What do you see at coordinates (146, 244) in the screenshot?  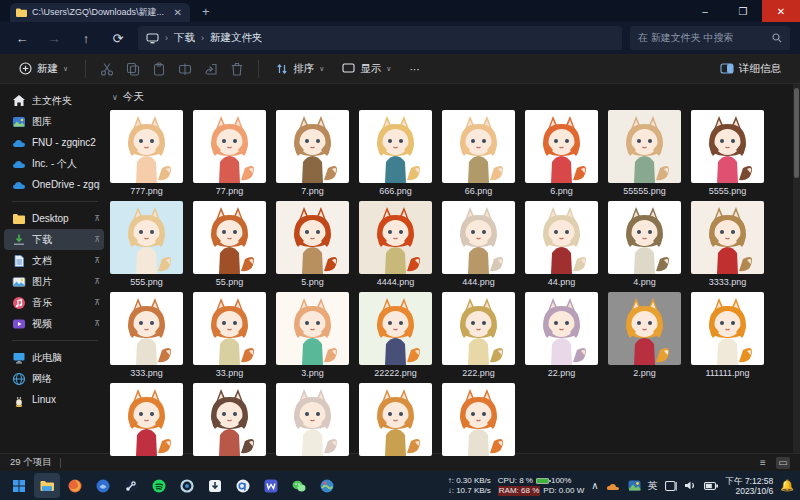 I see `file-item-555.png: 555.png` at bounding box center [146, 244].